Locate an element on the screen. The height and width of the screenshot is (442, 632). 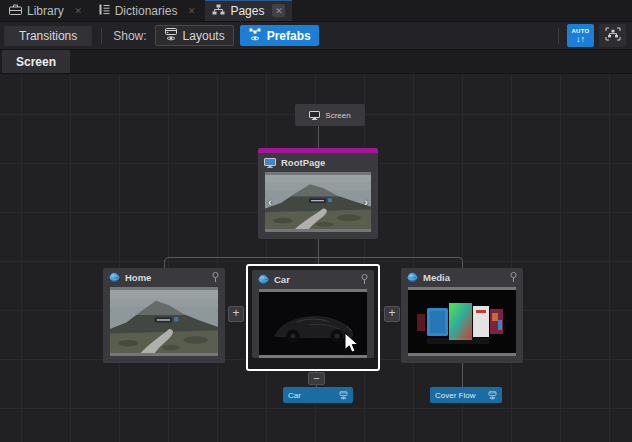
node-media: Media is located at coordinates (462, 316).